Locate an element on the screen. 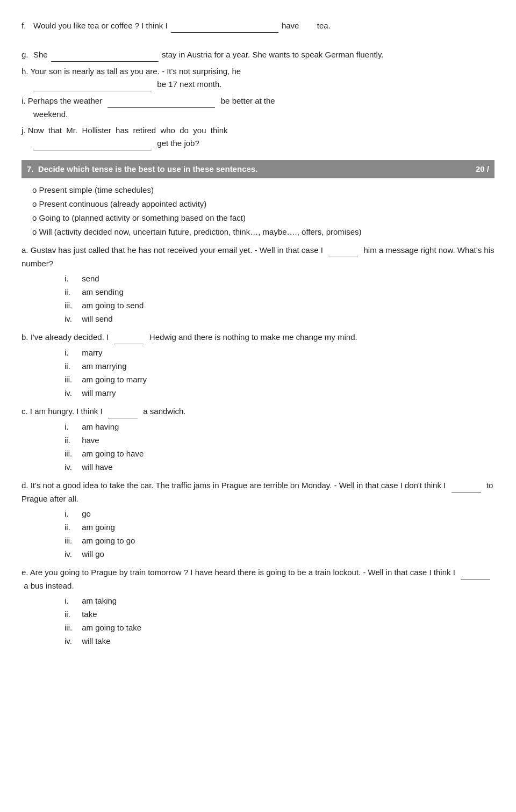 The height and width of the screenshot is (812, 516). section7-header: 7. Decide which tense is the best to use… is located at coordinates (258, 169).